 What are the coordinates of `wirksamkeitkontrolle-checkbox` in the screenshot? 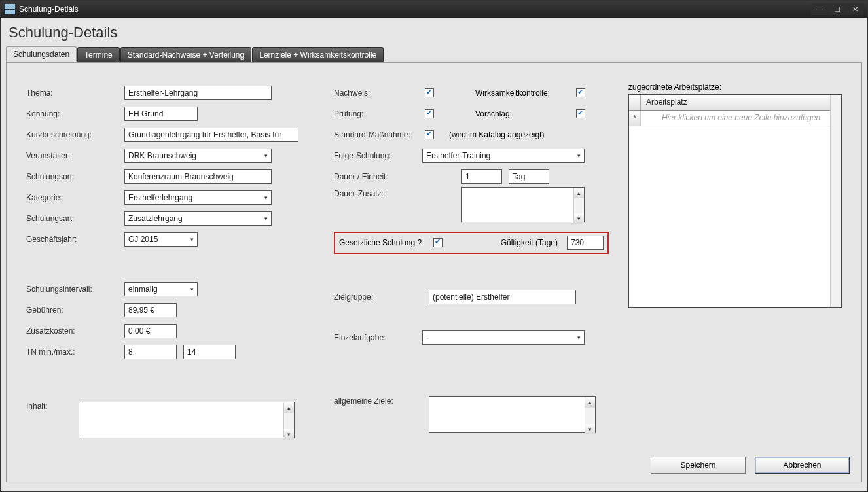 It's located at (581, 93).